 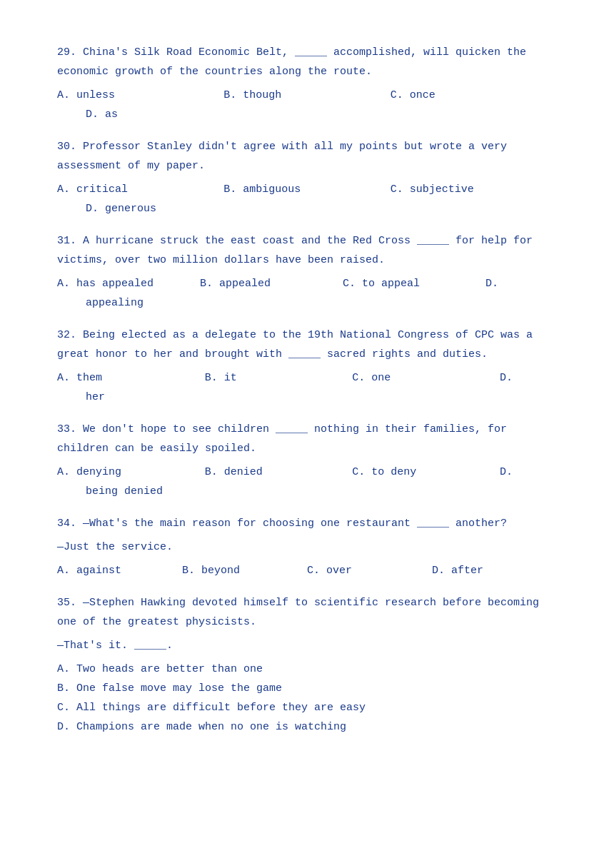 What do you see at coordinates (307, 366) in the screenshot?
I see `question-32: 32. Being elected as a delegate to the 1…` at bounding box center [307, 366].